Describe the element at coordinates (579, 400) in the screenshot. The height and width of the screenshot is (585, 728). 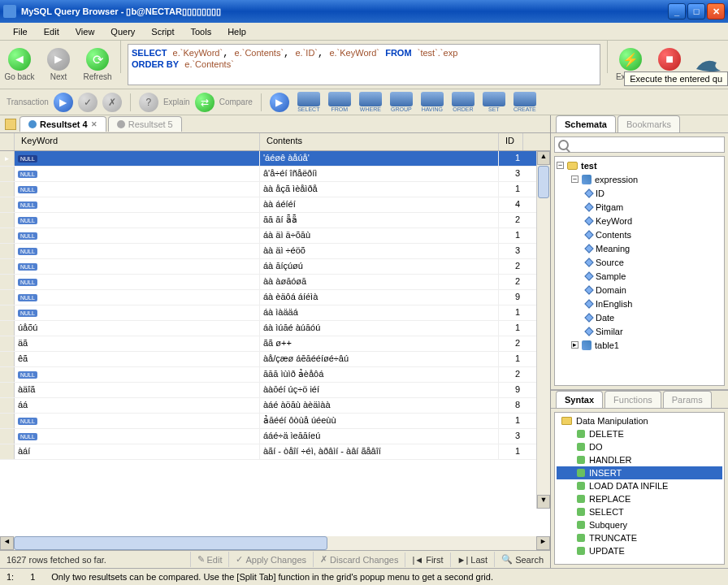
I see `tab-syntax: Syntax` at that location.